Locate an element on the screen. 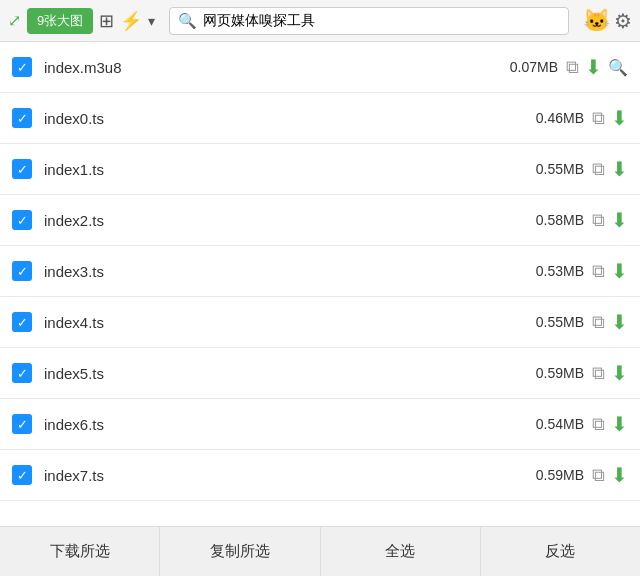 The height and width of the screenshot is (576, 640). table-row: ✓index6.ts0.54MB⧉⬇ is located at coordinates (320, 424).